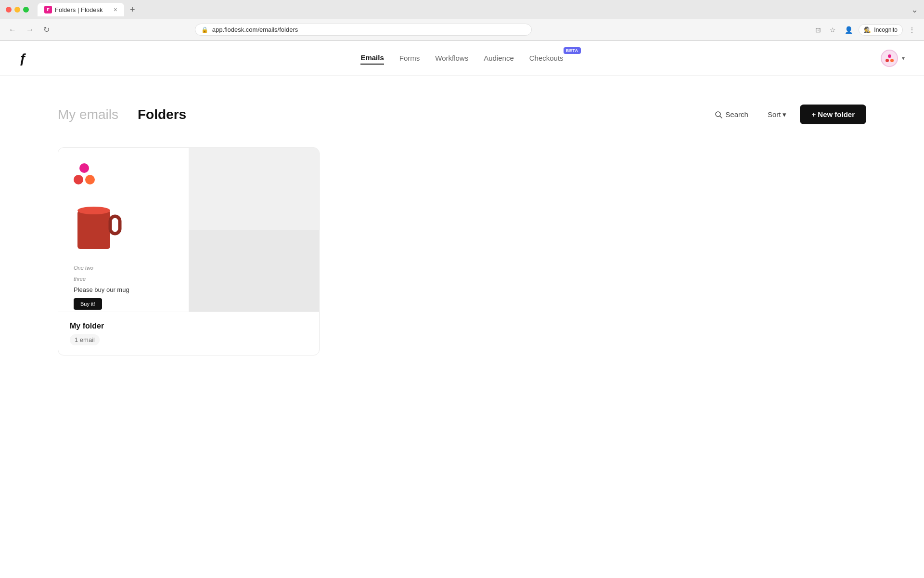 The width and height of the screenshot is (924, 578). I want to click on new-folder-button: + New folder, so click(833, 115).